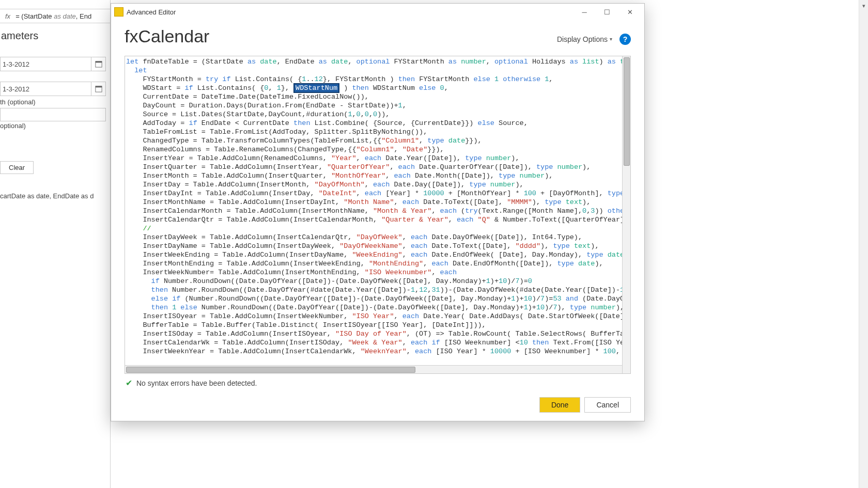 This screenshot has width=868, height=488. Describe the element at coordinates (863, 244) in the screenshot. I see `window-vertical-scrollbar: ▾` at that location.